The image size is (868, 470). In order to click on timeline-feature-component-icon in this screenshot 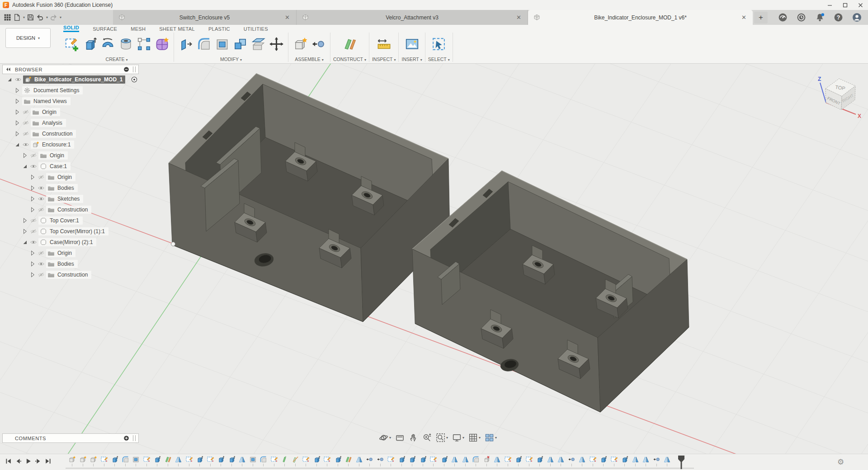, I will do `click(72, 462)`.